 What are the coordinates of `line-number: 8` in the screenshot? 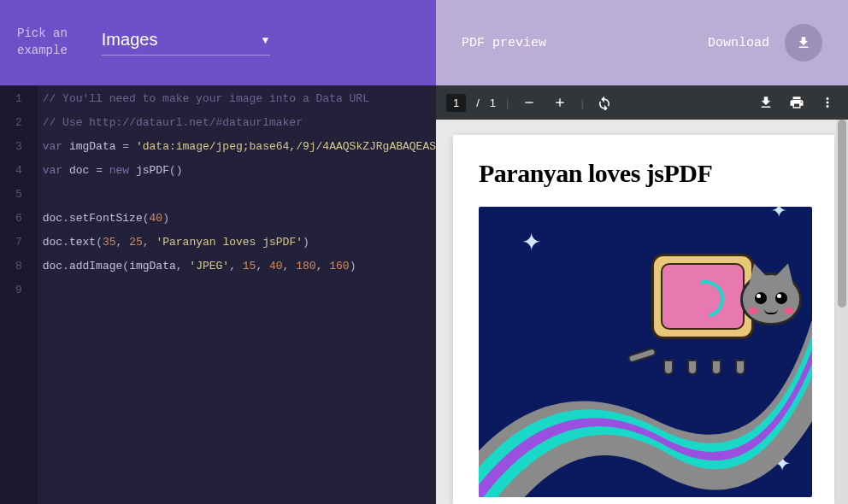 It's located at (19, 267).